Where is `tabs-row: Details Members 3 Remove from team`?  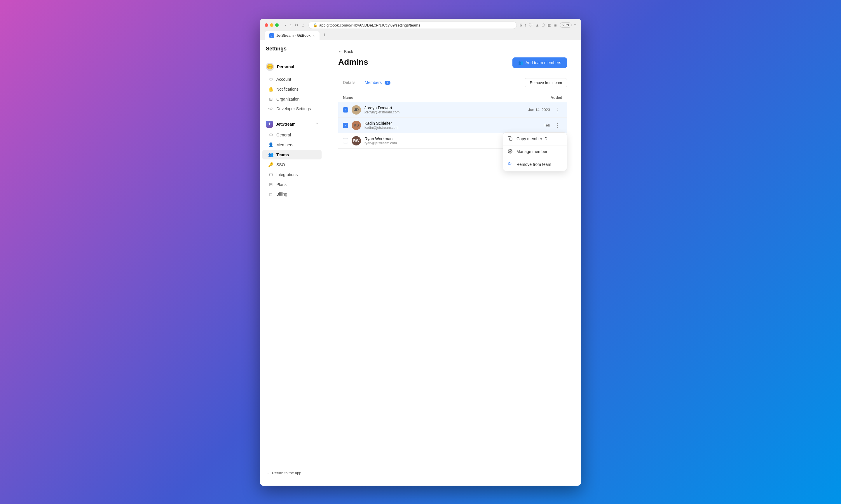 tabs-row: Details Members 3 Remove from team is located at coordinates (453, 83).